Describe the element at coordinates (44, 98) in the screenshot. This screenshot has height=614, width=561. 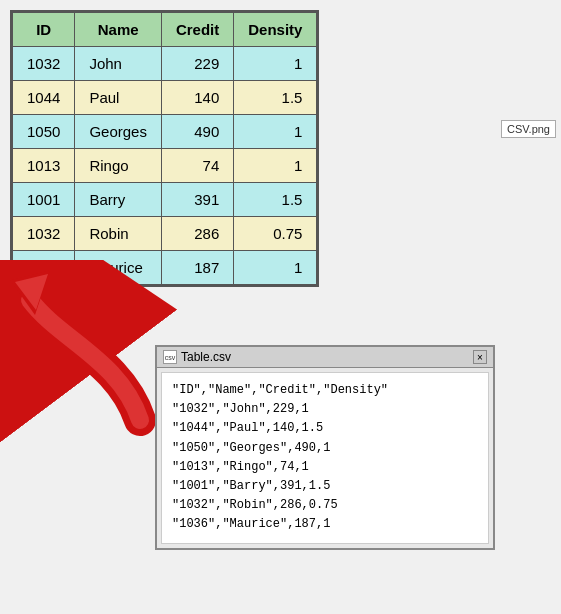
I see `cell-id: 1044` at that location.